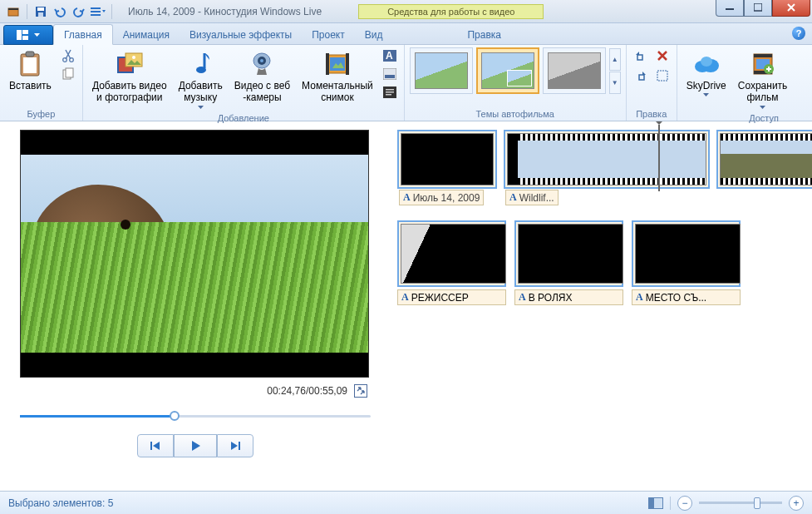  What do you see at coordinates (68, 65) in the screenshot?
I see `buffer-small-buttons` at bounding box center [68, 65].